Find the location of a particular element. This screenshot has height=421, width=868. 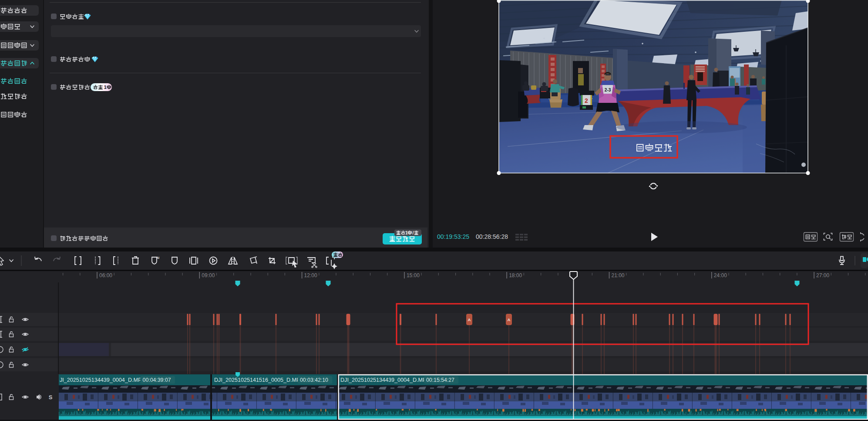

svg-text: DJI_20251025141516_0005_D.MP4 is located at coordinates (259, 380).